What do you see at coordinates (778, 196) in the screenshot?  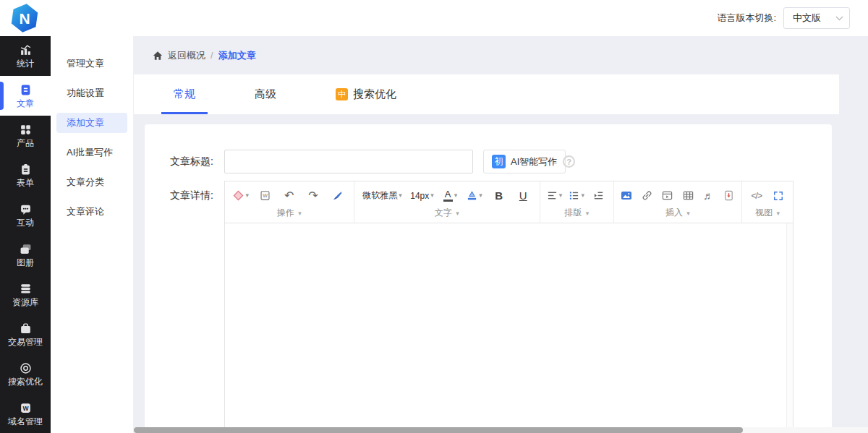 I see `fullscreen-icon` at bounding box center [778, 196].